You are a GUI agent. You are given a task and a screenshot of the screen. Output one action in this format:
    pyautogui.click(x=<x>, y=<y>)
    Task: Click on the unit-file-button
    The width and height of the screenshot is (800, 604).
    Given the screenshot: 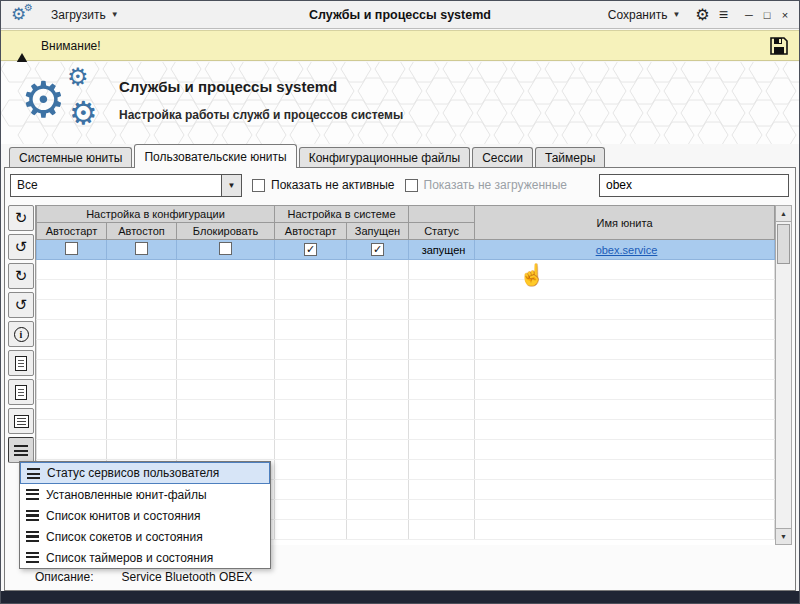 What is the action you would take?
    pyautogui.click(x=21, y=363)
    